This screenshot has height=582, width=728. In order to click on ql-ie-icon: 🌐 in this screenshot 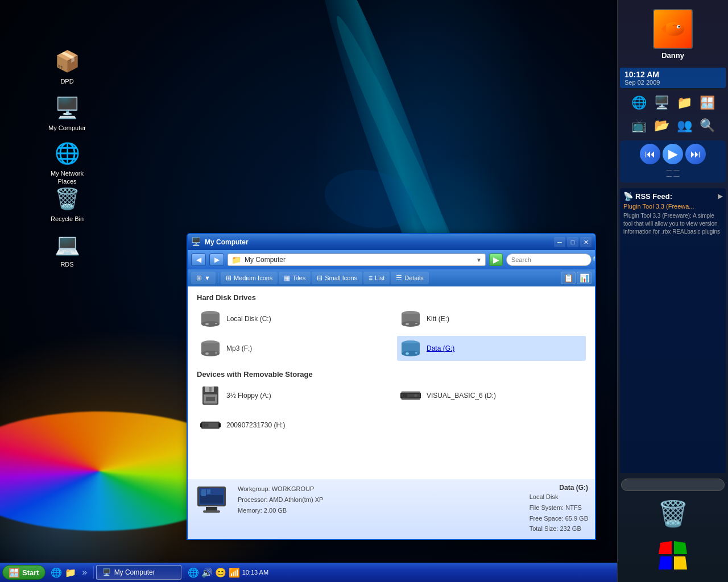, I will do `click(56, 572)`.